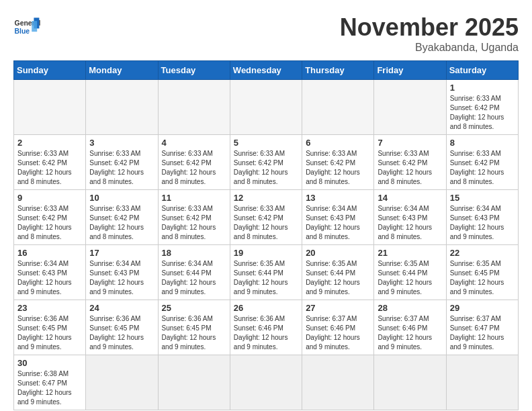 Image resolution: width=532 pixels, height=411 pixels. I want to click on calendar-cell: 9Sunrise: 6:33 AM Sunset: 6:42 PM Daylig…, so click(50, 218).